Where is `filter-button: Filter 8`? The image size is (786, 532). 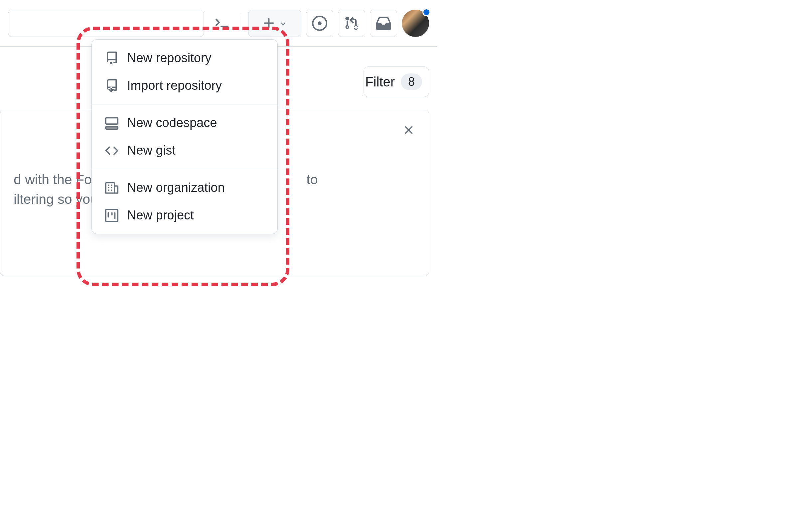
filter-button: Filter 8 is located at coordinates (396, 82).